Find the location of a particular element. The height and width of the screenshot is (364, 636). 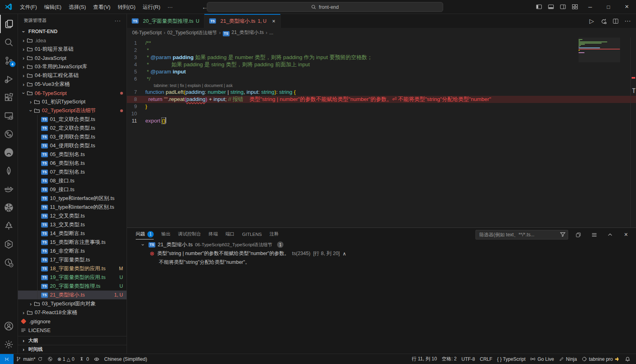

tree-item: TS09_接口.ts is located at coordinates (72, 190).